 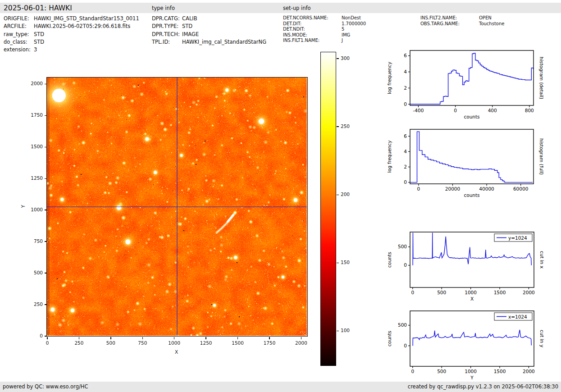 I want to click on x-tick-label: 20000, so click(x=452, y=189).